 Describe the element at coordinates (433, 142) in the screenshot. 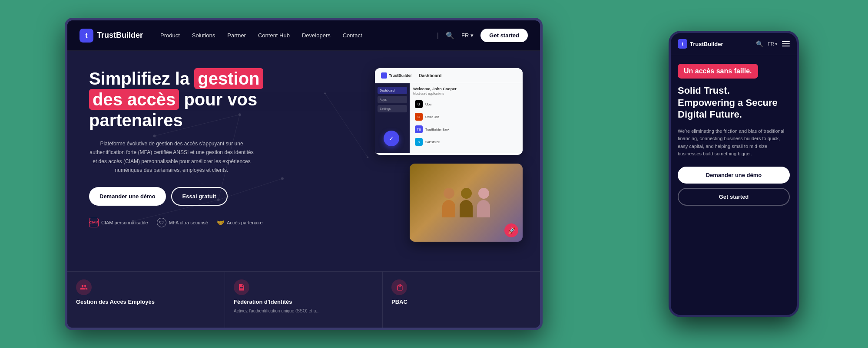

I see `app-name-sf: Salesforce` at that location.